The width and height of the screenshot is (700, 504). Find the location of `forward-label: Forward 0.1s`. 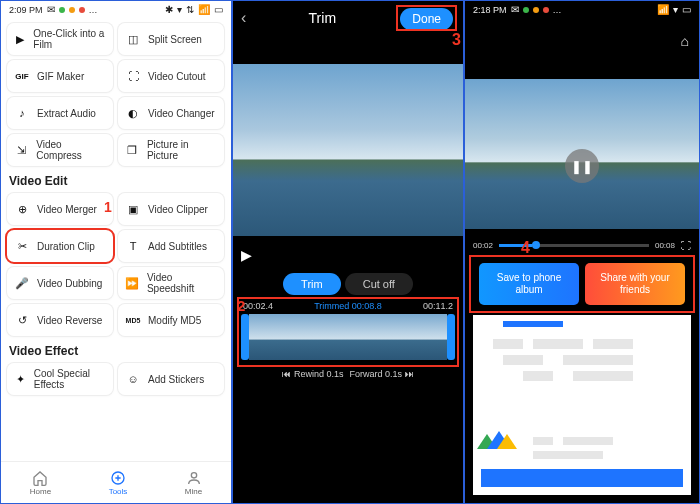

forward-label: Forward 0.1s is located at coordinates (376, 374).